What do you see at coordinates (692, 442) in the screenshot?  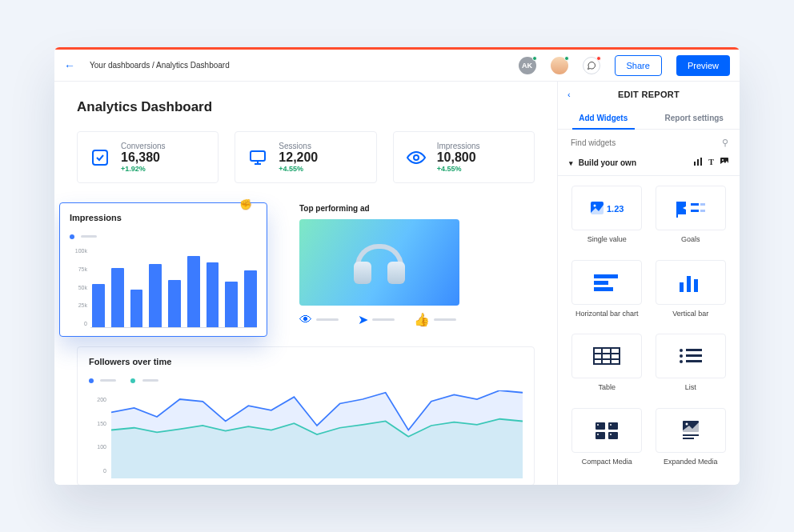 I see `widget-expanded-media: Expanded Media` at bounding box center [692, 442].